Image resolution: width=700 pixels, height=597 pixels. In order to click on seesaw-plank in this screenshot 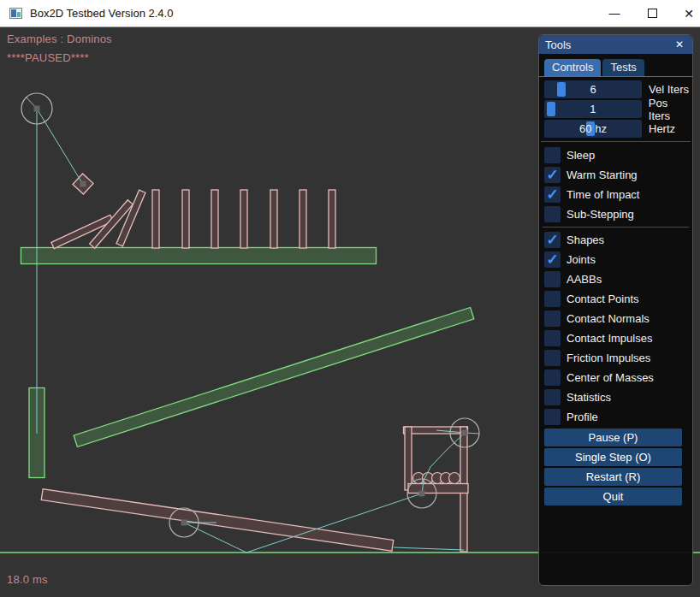, I will do `click(217, 520)`.